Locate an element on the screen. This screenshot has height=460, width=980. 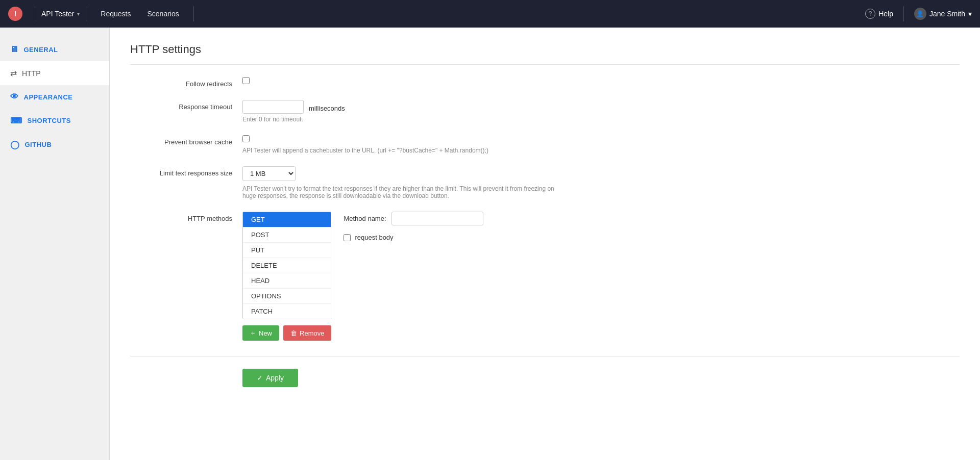
monitor-icon: 🖥 is located at coordinates (14, 49).